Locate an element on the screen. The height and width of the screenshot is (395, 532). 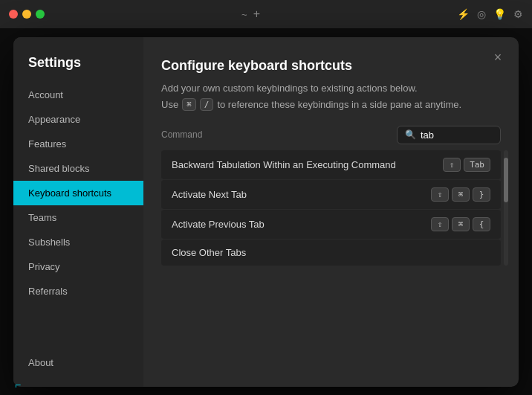
description-text: Add your own custom keybindings to exist… is located at coordinates (331, 88).